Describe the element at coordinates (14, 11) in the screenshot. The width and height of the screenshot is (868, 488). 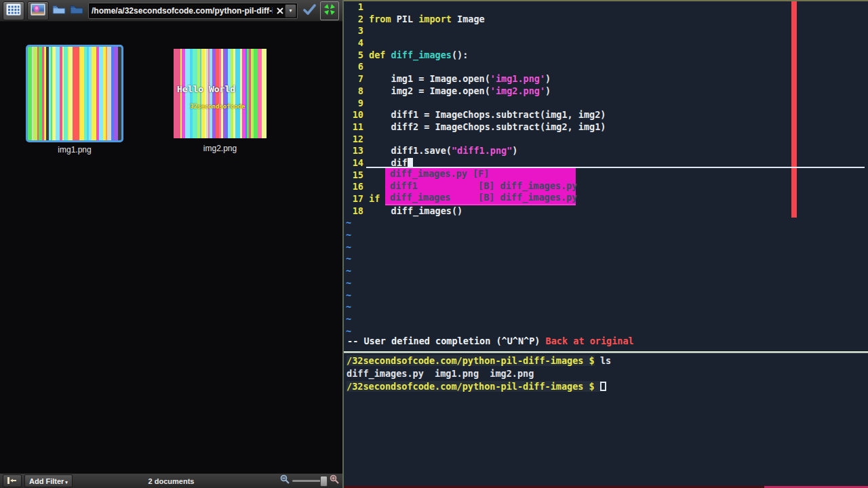
I see `grid-view-button` at that location.